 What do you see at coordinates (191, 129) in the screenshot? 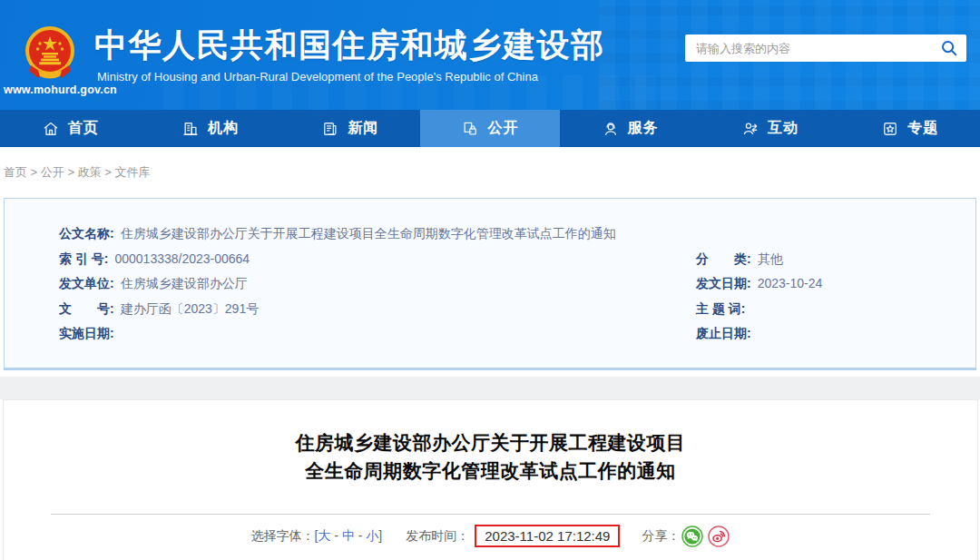
I see `organization-icon` at bounding box center [191, 129].